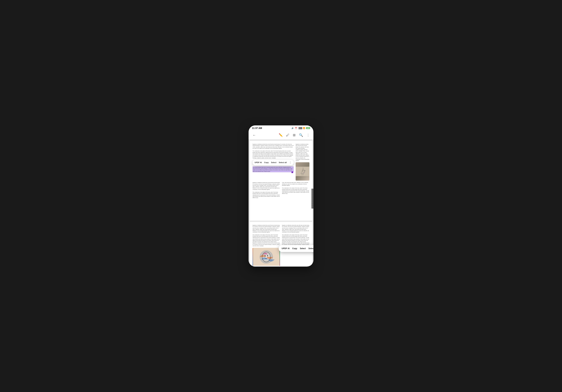 This screenshot has width=562, height=392. I want to click on pdf-image-horse, so click(303, 171).